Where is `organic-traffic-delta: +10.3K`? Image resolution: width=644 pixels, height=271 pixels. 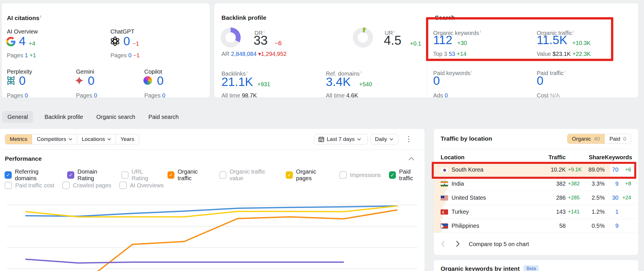 organic-traffic-delta: +10.3K is located at coordinates (581, 43).